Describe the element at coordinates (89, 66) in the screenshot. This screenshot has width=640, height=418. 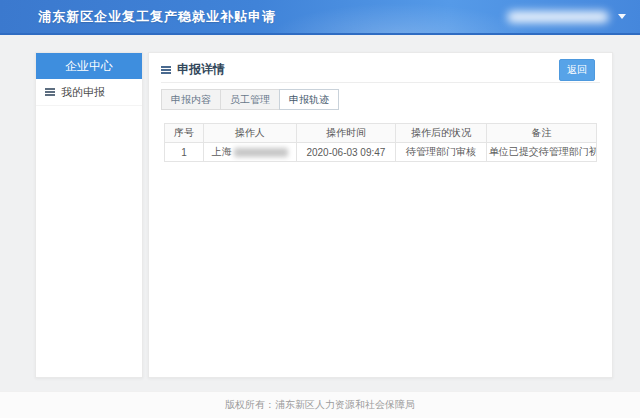
I see `sidebar-section-enterprise-center: 企业中心` at that location.